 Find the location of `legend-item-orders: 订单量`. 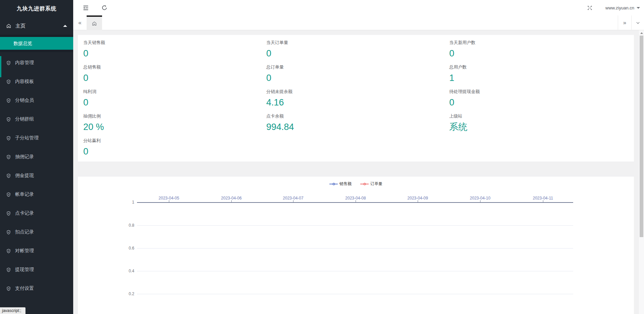

legend-item-orders: 订单量 is located at coordinates (371, 184).